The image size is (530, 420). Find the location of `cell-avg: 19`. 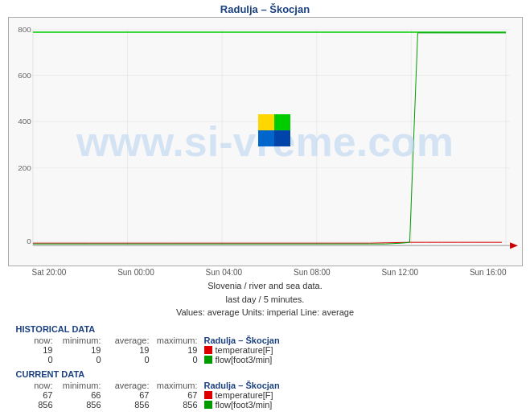

cell-avg: 19 is located at coordinates (129, 350).